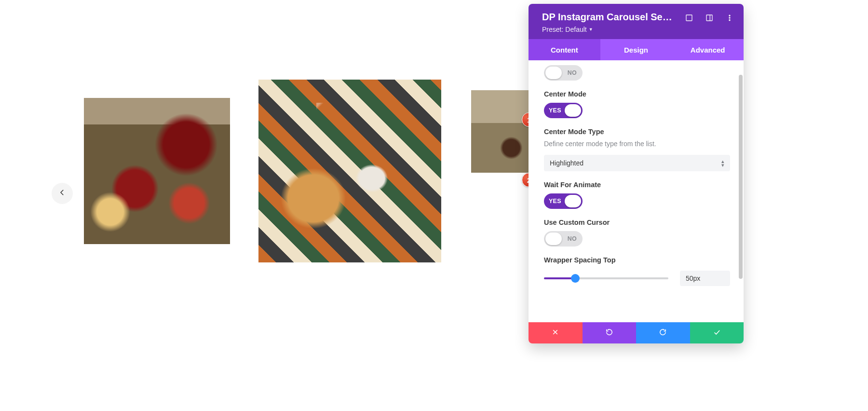 The width and height of the screenshot is (868, 411). Describe the element at coordinates (708, 50) in the screenshot. I see `tab-advanced: Advanced` at that location.